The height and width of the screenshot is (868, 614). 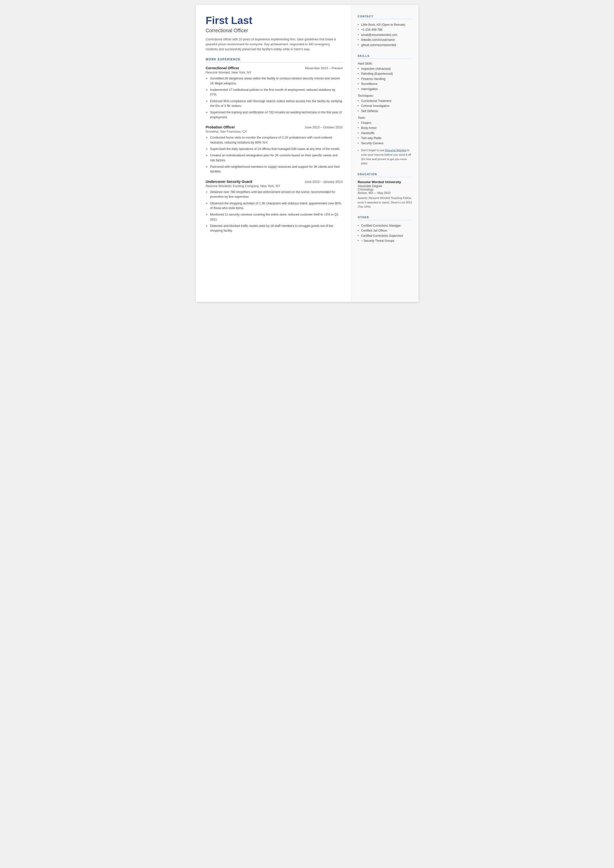 I want to click on list-item: Supervised the training and certificatio…, so click(x=274, y=115).